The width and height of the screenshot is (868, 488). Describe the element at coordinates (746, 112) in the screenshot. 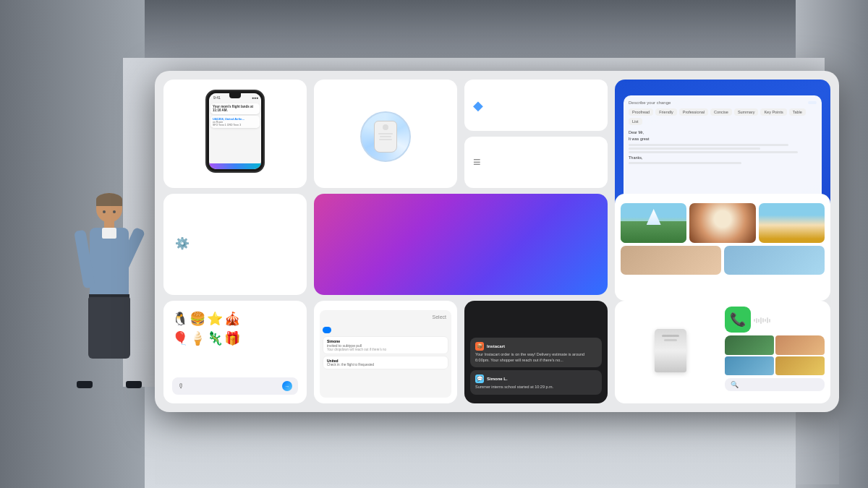

I see `option-summary: Summary` at that location.